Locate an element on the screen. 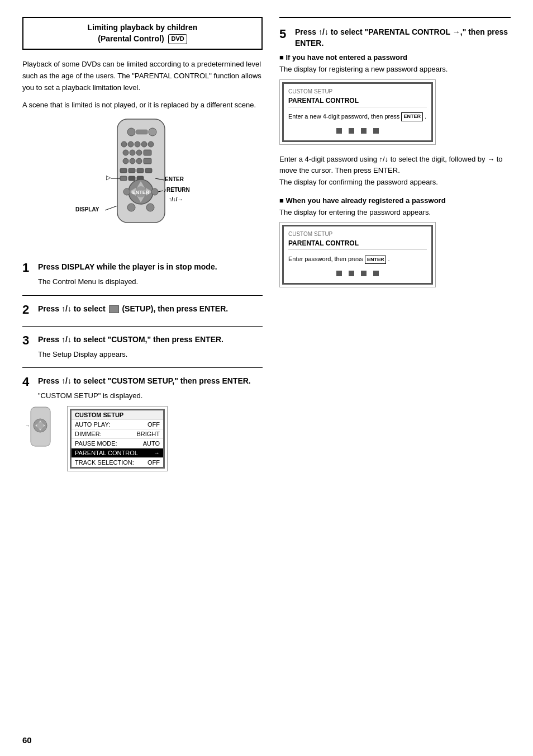  step-3-title: Press ↑/↓ to select "CUSTOM," then press… is located at coordinates (131, 340).